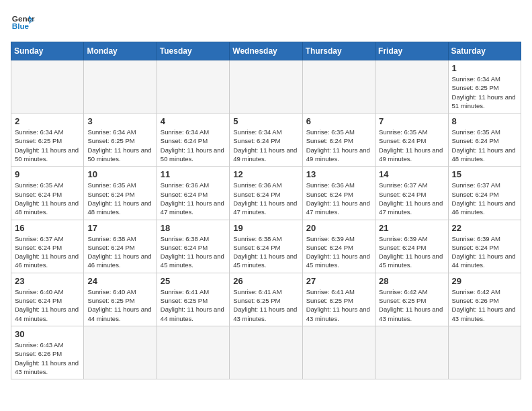  Describe the element at coordinates (412, 51) in the screenshot. I see `day-header-friday: Friday` at that location.